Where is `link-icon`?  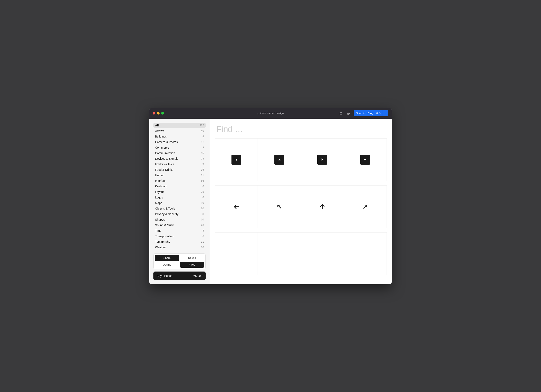 link-icon is located at coordinates (349, 113).